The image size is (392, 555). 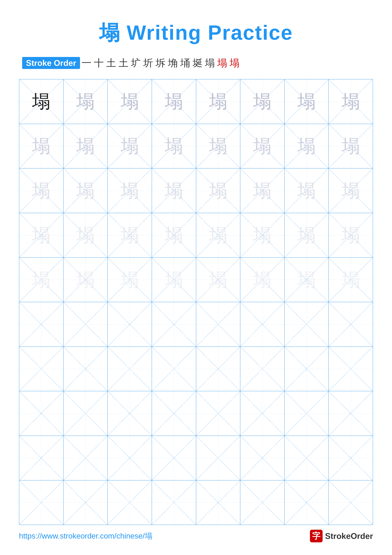 What do you see at coordinates (86, 63) in the screenshot?
I see `stroke-1: 一` at bounding box center [86, 63].